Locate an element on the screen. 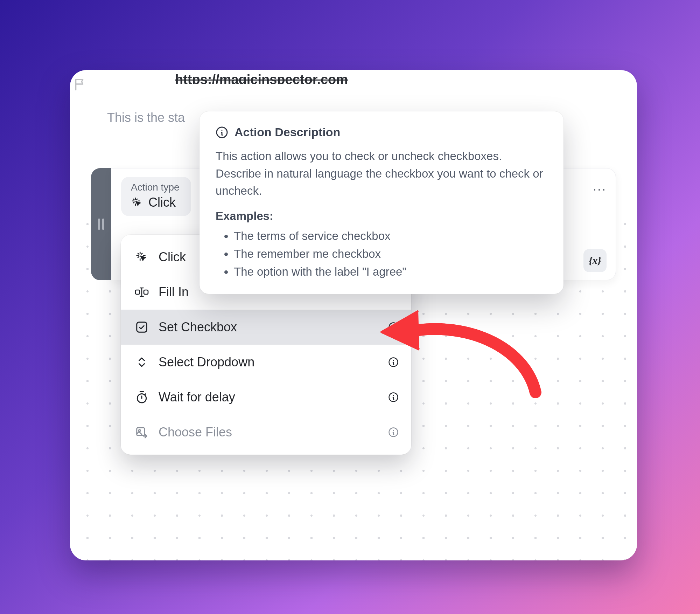 This screenshot has height=614, width=700. action-type-value-text: Click is located at coordinates (162, 202).